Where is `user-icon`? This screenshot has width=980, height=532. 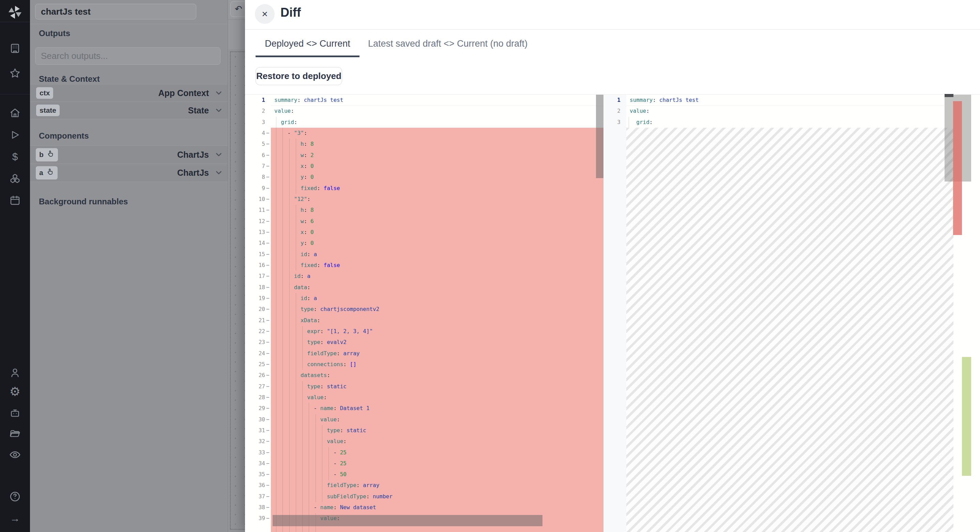 user-icon is located at coordinates (15, 373).